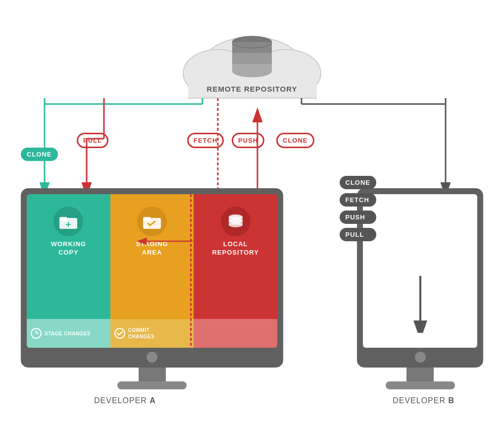  I want to click on btn-fetch: FETCH, so click(358, 200).